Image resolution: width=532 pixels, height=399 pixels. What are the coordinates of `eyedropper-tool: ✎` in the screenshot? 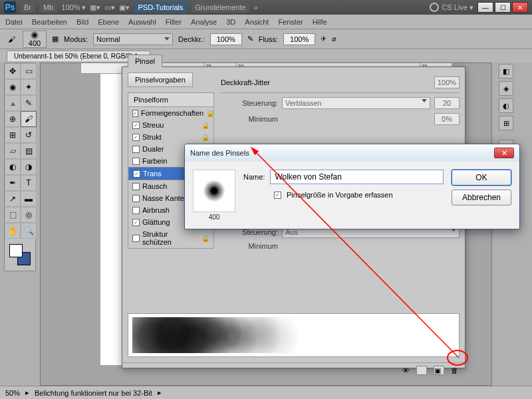 It's located at (29, 103).